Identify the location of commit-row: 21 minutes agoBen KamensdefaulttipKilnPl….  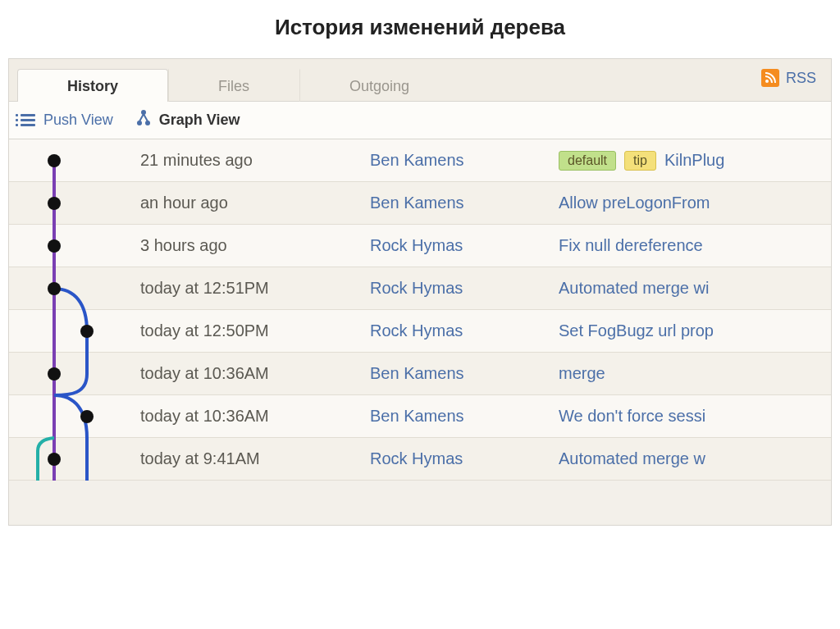
(420, 161).